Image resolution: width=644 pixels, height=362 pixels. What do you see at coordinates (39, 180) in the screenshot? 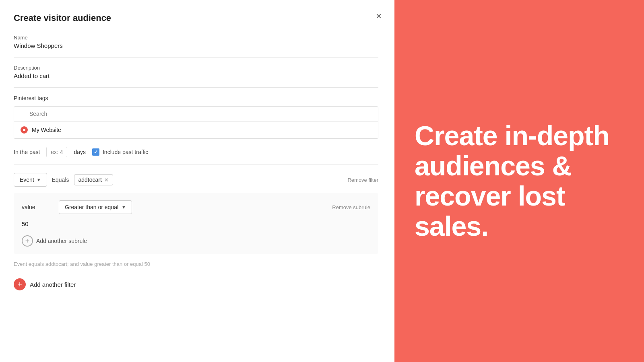
I see `chevron-down-icon: ▼` at bounding box center [39, 180].